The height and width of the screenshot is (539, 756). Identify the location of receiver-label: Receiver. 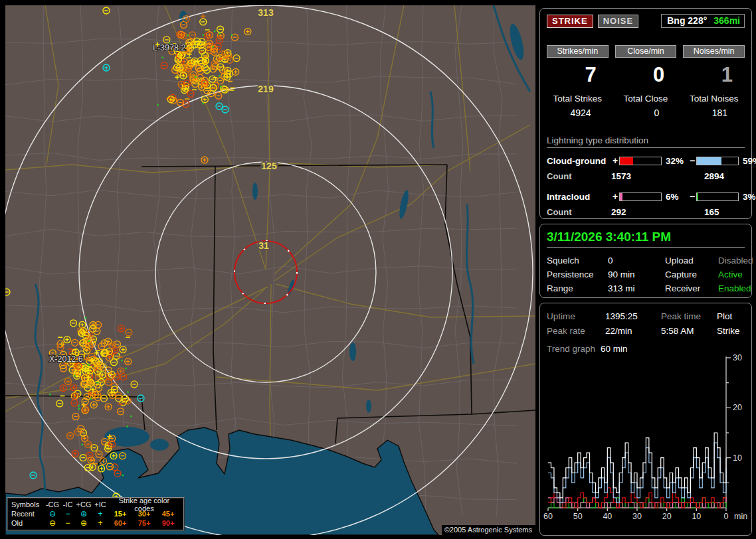
(692, 288).